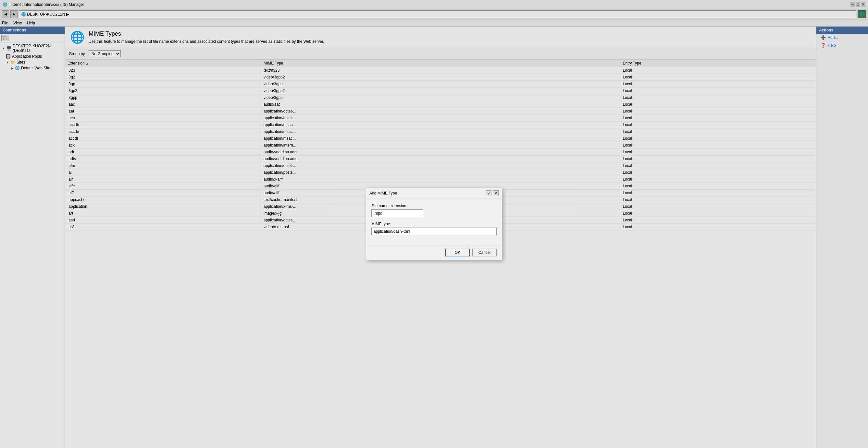  What do you see at coordinates (496, 193) in the screenshot?
I see `modal-close-button: ✕` at bounding box center [496, 193].